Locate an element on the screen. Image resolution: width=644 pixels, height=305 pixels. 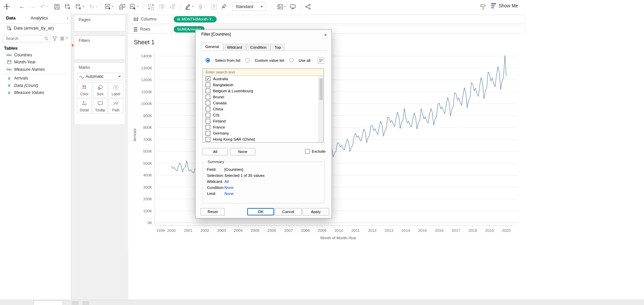
filters-shelf: Filters is located at coordinates (100, 48).